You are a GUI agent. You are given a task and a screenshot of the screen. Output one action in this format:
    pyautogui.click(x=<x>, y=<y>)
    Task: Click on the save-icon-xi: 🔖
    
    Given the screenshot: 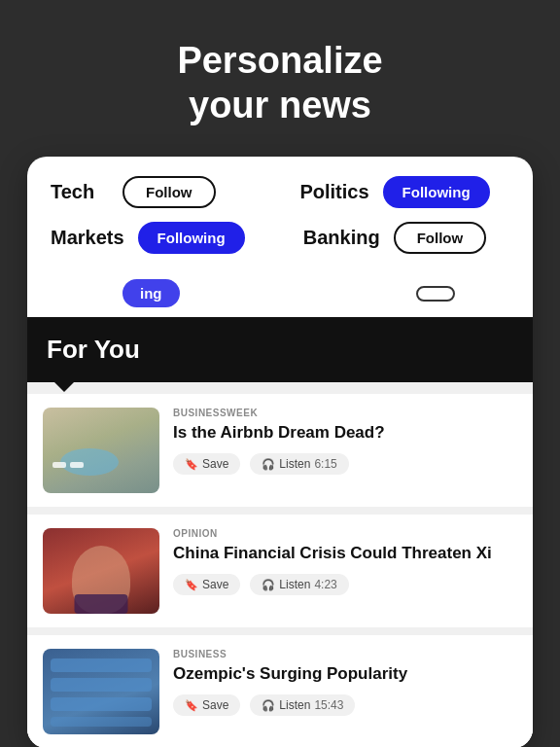 What is the action you would take?
    pyautogui.click(x=192, y=586)
    